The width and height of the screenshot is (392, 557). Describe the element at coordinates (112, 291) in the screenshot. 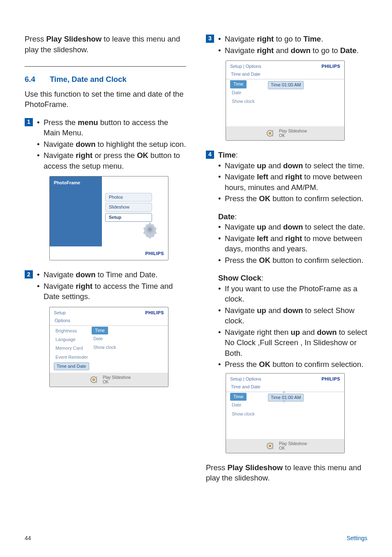

I see `step2-bullet2: Navigate right to access the Time and Da…` at that location.